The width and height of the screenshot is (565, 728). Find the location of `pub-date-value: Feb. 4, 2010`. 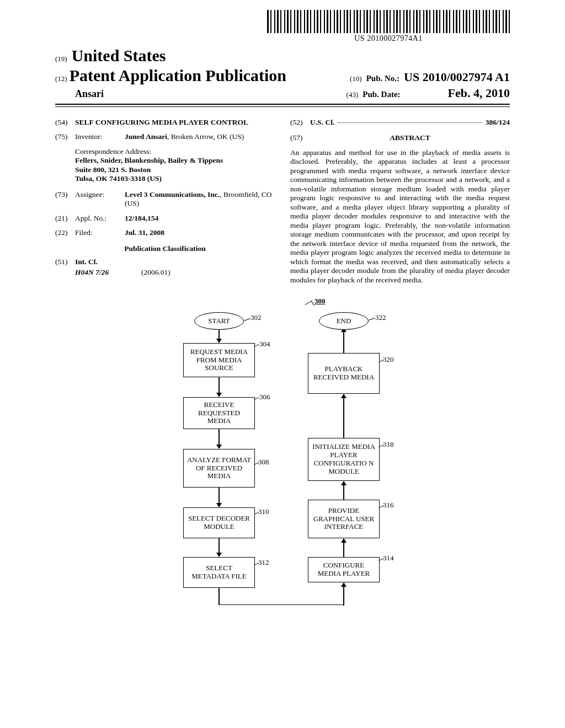

pub-date-value: Feb. 4, 2010 is located at coordinates (479, 93).